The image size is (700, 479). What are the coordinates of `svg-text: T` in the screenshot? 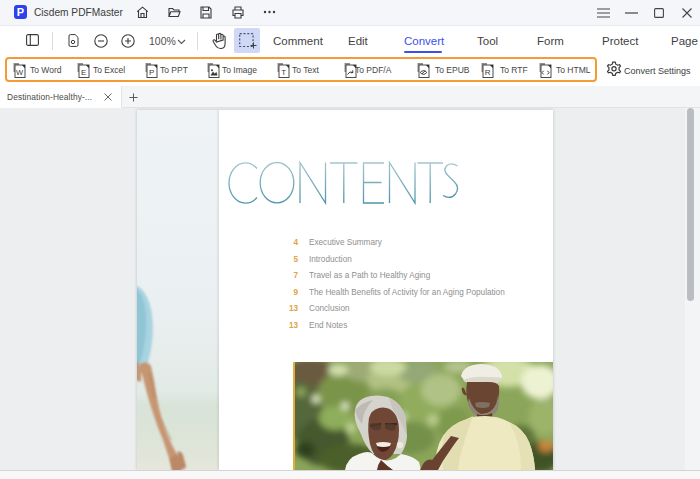 It's located at (284, 72).